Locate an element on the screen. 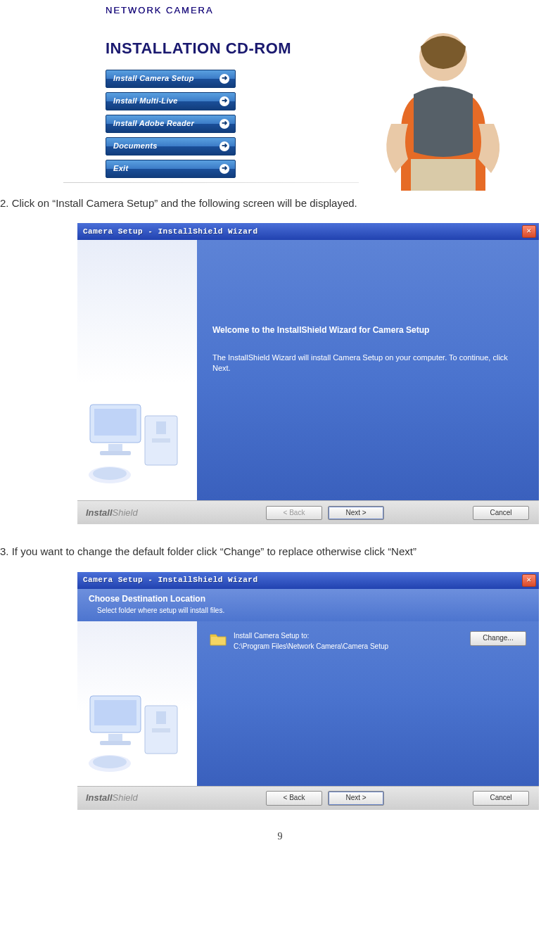 The height and width of the screenshot is (952, 560). instruction-step-2: 2. Click on “Install Camera Setup” and t… is located at coordinates (280, 203).